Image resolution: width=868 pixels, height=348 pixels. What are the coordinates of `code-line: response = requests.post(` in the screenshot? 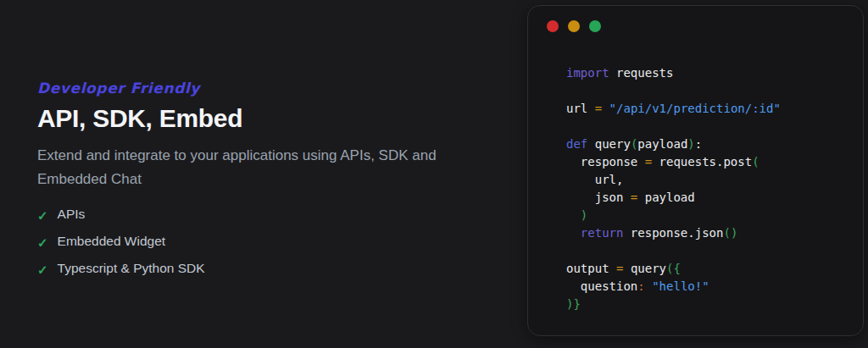 It's located at (673, 163).